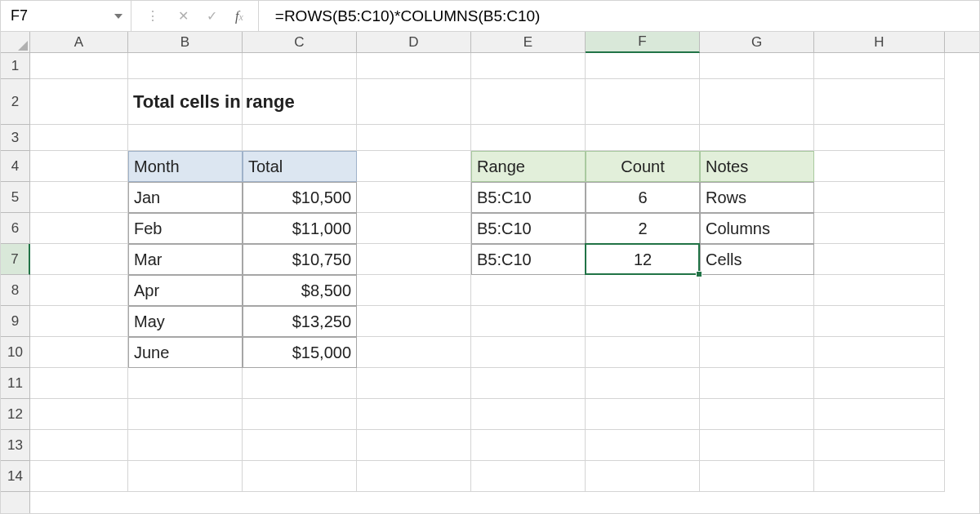  What do you see at coordinates (757, 42) in the screenshot?
I see `col-header-G: G` at bounding box center [757, 42].